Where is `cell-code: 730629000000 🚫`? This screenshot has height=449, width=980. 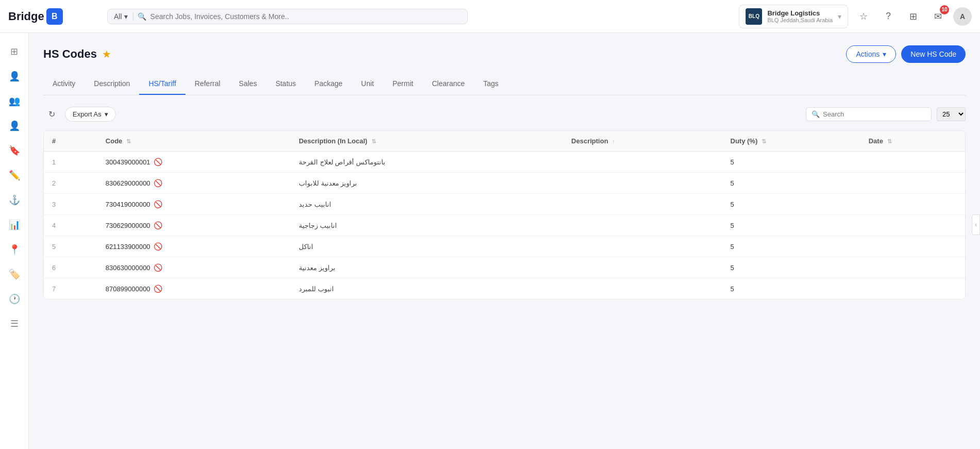
cell-code: 730629000000 🚫 is located at coordinates (194, 226).